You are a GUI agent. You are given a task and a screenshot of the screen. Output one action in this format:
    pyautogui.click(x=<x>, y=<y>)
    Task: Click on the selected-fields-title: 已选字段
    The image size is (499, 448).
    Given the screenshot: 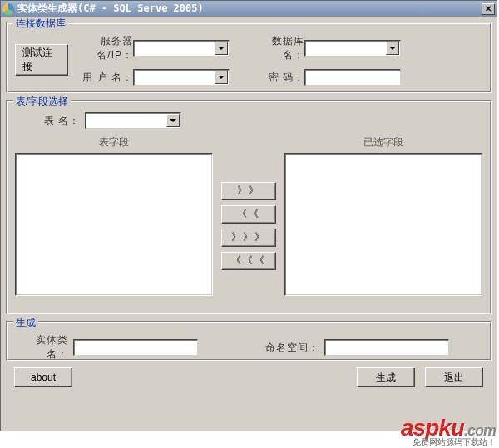 What is the action you would take?
    pyautogui.click(x=383, y=143)
    